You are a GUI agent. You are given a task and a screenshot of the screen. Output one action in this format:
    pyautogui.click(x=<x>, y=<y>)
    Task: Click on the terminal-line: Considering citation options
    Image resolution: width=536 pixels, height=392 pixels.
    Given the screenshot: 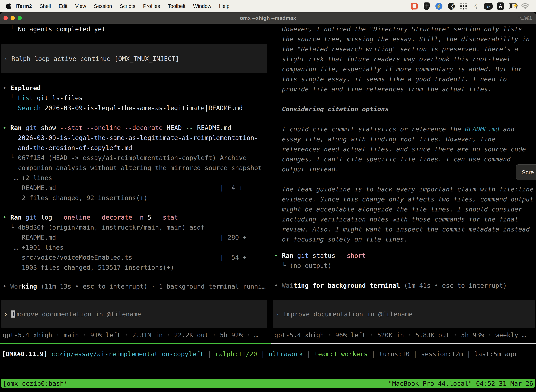 What is the action you would take?
    pyautogui.click(x=332, y=109)
    